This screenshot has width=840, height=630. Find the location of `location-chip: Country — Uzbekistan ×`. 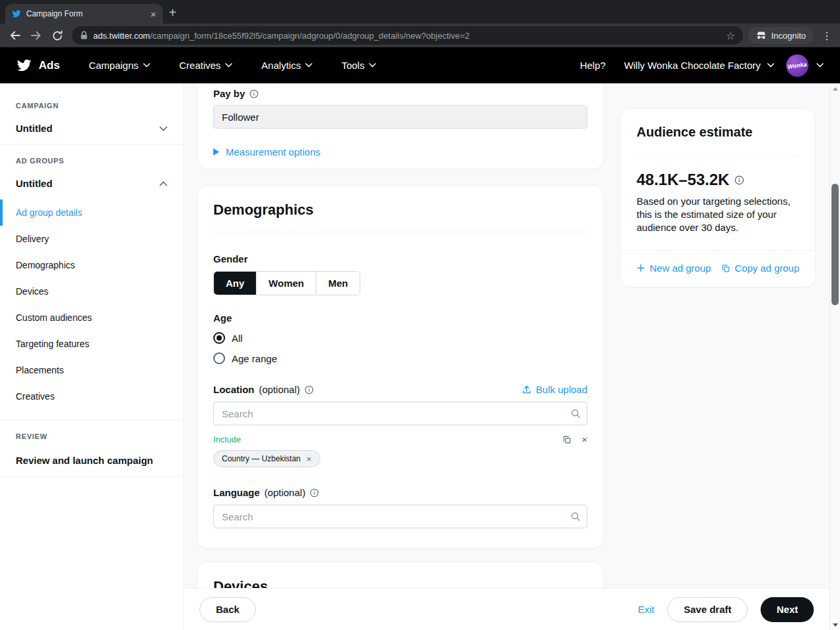

location-chip: Country — Uzbekistan × is located at coordinates (266, 459).